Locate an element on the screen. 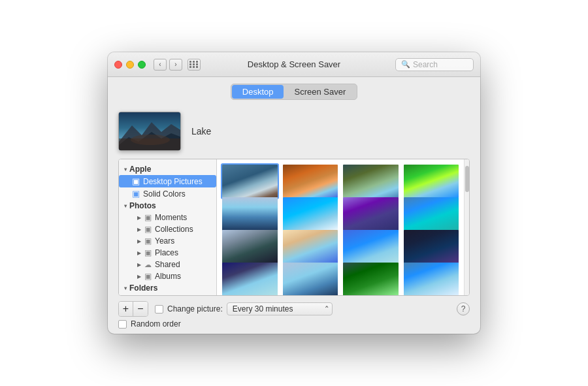  folder-icon-collections: ▣ is located at coordinates (148, 229).